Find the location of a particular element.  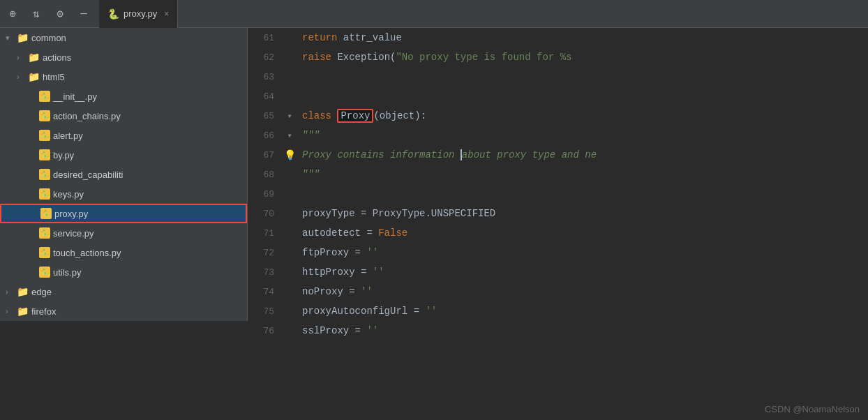

line-content-67: Proxy contains information about proxy t… is located at coordinates (582, 155).